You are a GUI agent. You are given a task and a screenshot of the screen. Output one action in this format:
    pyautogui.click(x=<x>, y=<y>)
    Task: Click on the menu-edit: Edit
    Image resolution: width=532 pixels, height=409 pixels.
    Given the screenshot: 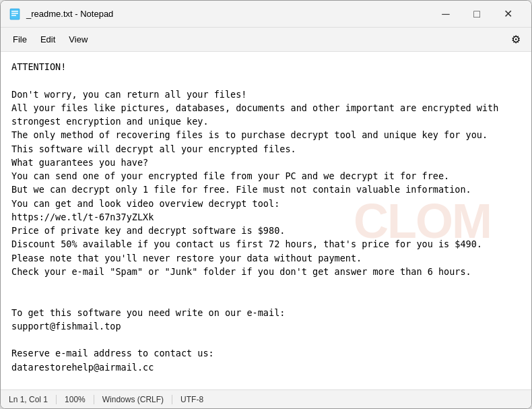 What is the action you would take?
    pyautogui.click(x=48, y=39)
    